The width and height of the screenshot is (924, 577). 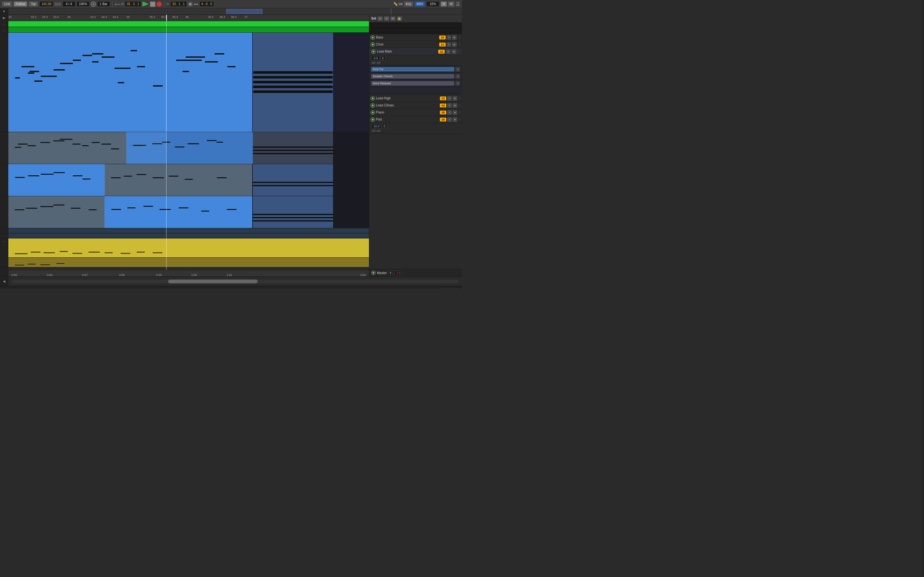 I want to click on lead-climax-play-btn, so click(x=373, y=105).